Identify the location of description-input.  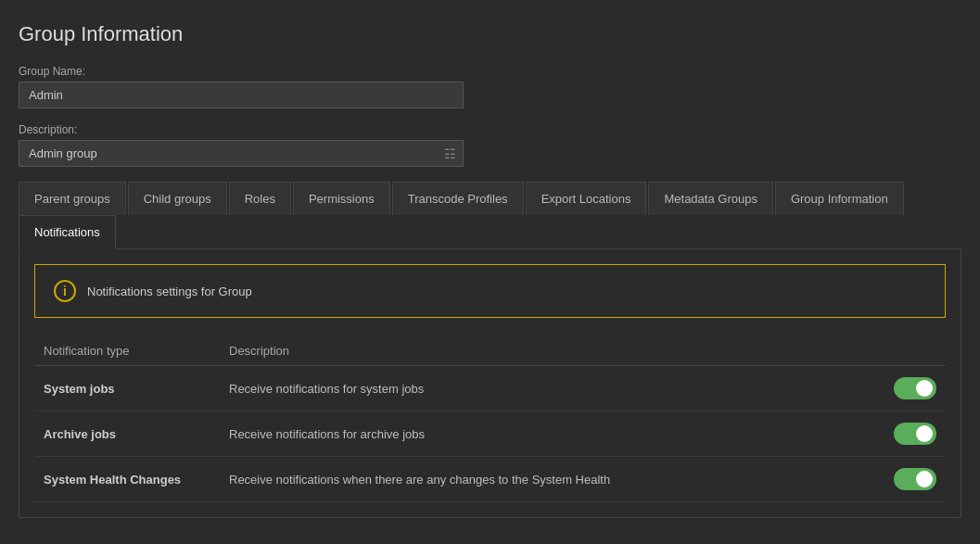
(241, 154).